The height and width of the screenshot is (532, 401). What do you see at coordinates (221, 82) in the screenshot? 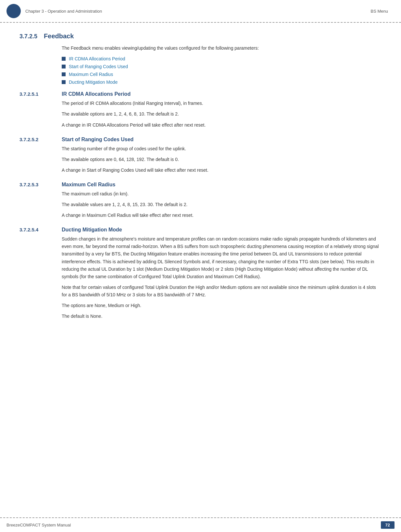
I see `list-item: Ducting Mitigation Mode` at bounding box center [221, 82].